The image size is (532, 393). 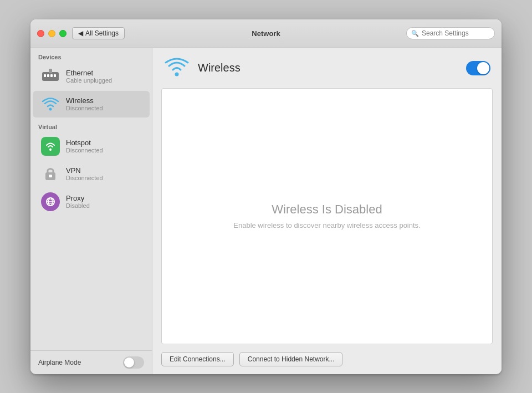 What do you see at coordinates (84, 104) in the screenshot?
I see `wireless-text: Wireless Disconnected` at bounding box center [84, 104].